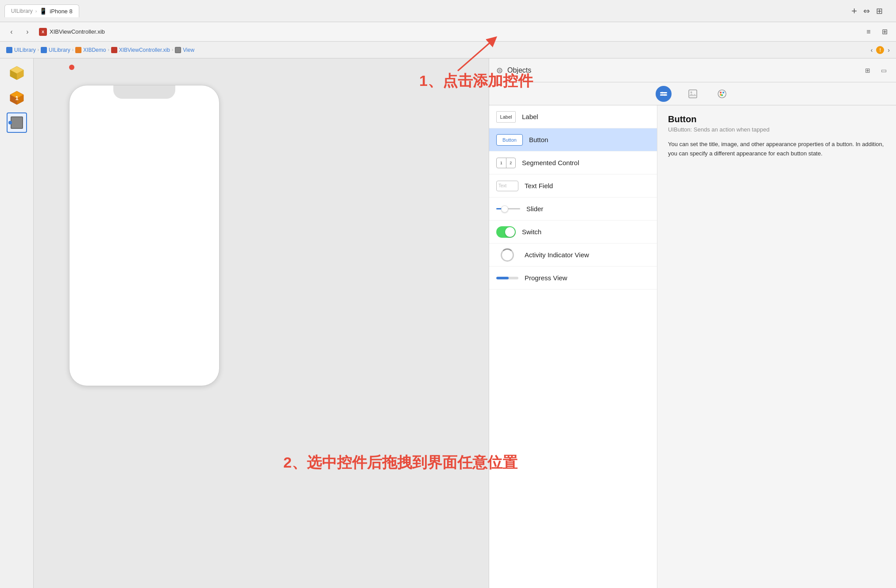 Image resolution: width=896 pixels, height=588 pixels. Describe the element at coordinates (519, 70) in the screenshot. I see `panel-title: Objects` at that location.